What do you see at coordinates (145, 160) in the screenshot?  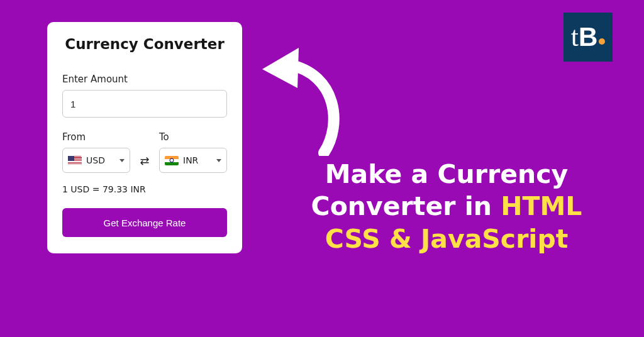 I see `swap-wrap: ⇄` at bounding box center [145, 160].